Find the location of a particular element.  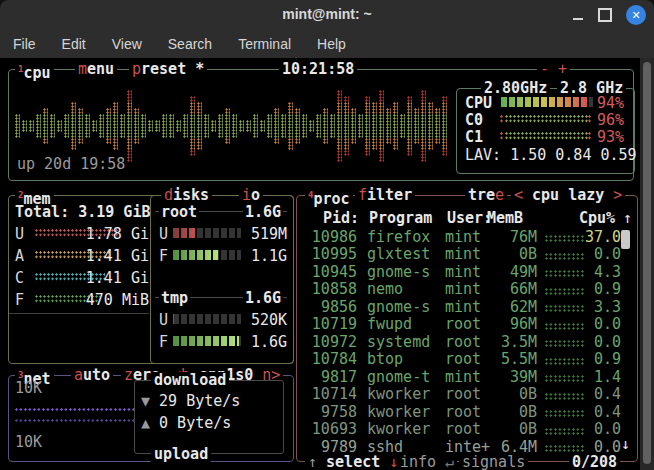

proc-pid: 9758 is located at coordinates (328, 412).